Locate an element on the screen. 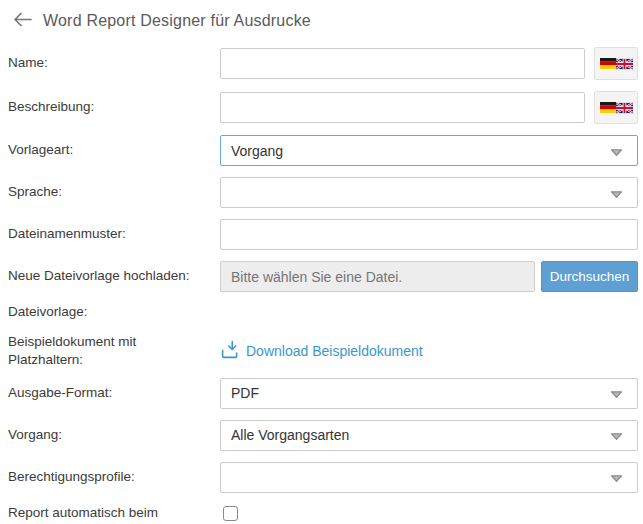 The width and height of the screenshot is (643, 524). vorgang-label: Vorgang: is located at coordinates (114, 435).